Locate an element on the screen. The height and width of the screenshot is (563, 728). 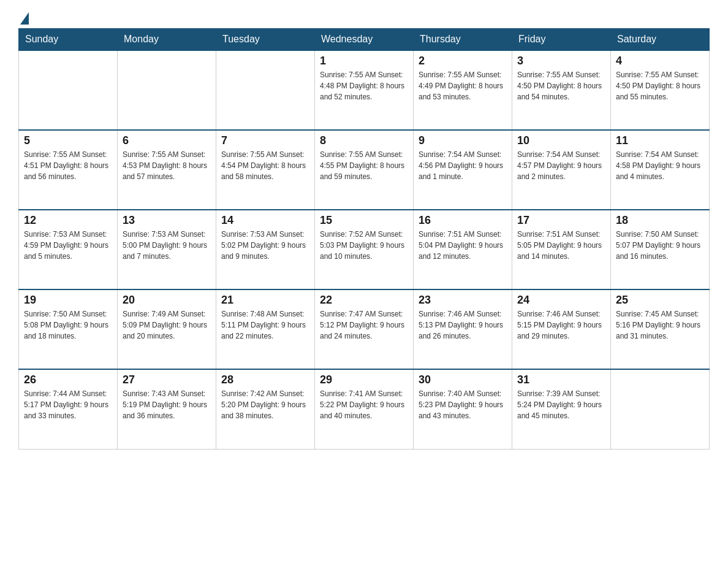
day-info: Sunrise: 7:44 AM Sunset: 5:17 PM Dayligh… is located at coordinates (68, 405).